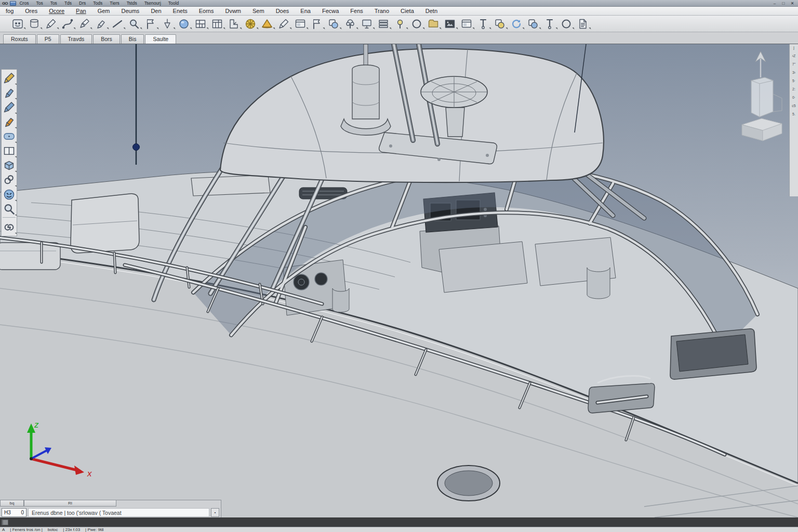 This screenshot has width=798, height=532. What do you see at coordinates (794, 121) in the screenshot?
I see `right-panel-strip: j²Z7"3¹5·2:0·c55.` at bounding box center [794, 121].